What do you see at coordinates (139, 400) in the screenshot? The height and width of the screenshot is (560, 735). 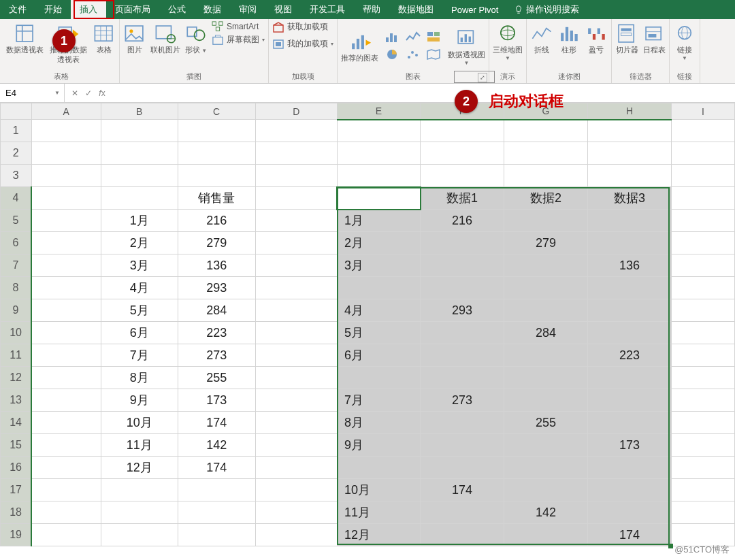 I see `cell-B13: 9月` at bounding box center [139, 400].